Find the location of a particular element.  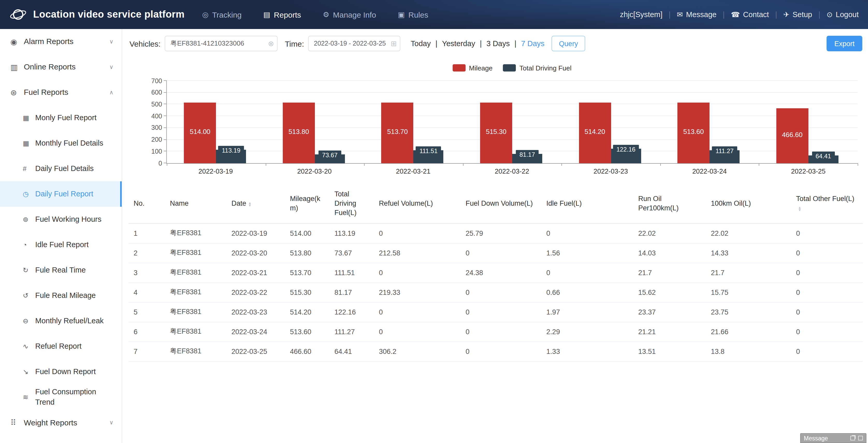

sidebar-item-monly-fuel-report: ▦Monly Fuel Report is located at coordinates (61, 118).